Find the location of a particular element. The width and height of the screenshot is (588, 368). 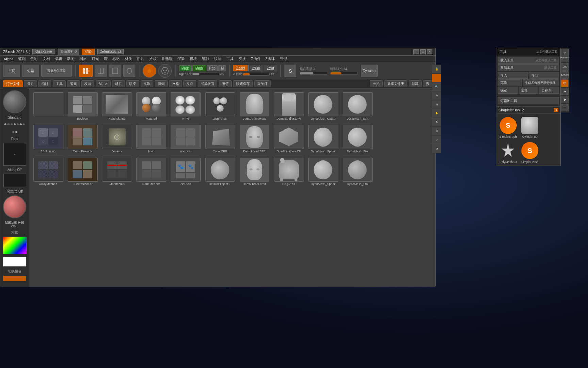

menu-layer: 图层 is located at coordinates (83, 59).